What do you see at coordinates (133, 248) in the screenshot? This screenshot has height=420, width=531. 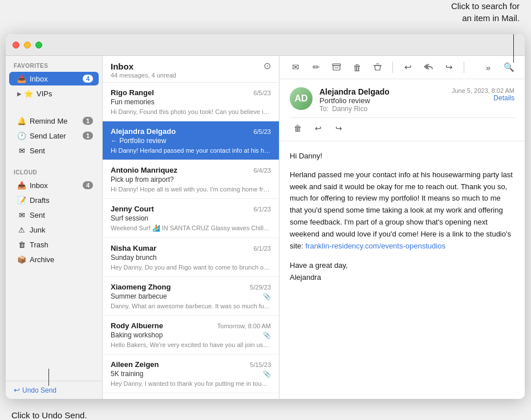 I see `message-sender: Nisha Kumar` at bounding box center [133, 248].